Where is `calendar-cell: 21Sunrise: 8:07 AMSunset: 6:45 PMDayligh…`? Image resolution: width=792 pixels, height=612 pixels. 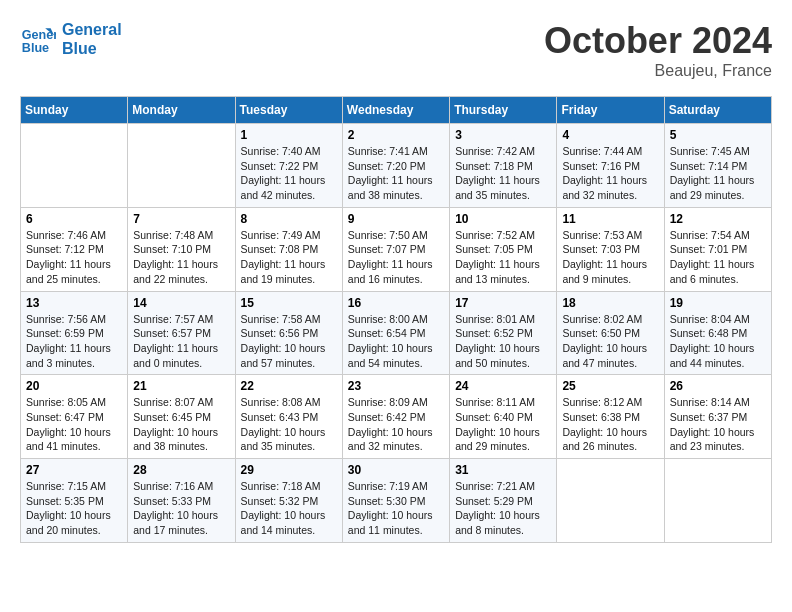 calendar-cell: 21Sunrise: 8:07 AMSunset: 6:45 PMDayligh… is located at coordinates (182, 417).